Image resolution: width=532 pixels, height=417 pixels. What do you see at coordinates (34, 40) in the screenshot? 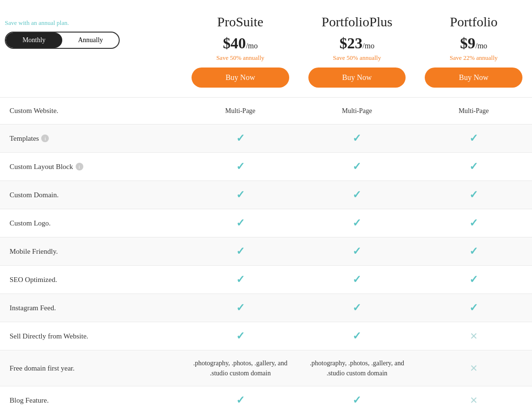
I see `monthly-toggle-btn: Monthly` at bounding box center [34, 40].